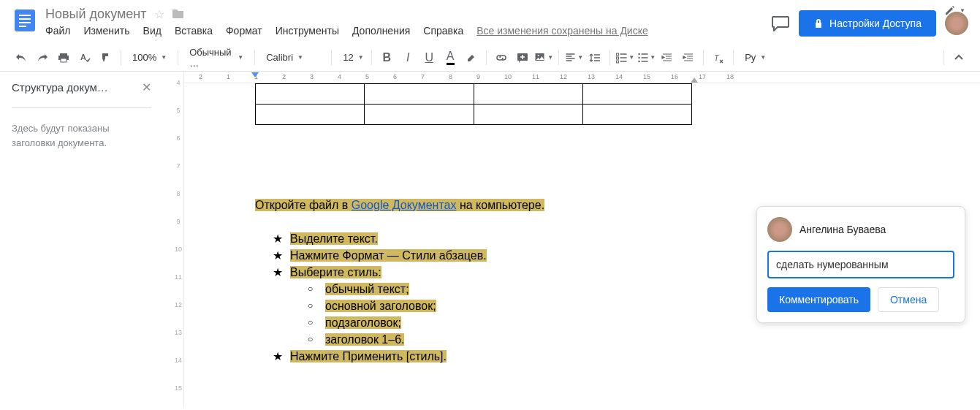  I want to click on menu-bar: Файл Изменить Вид Вставка Формат Инструм…, so click(408, 31).